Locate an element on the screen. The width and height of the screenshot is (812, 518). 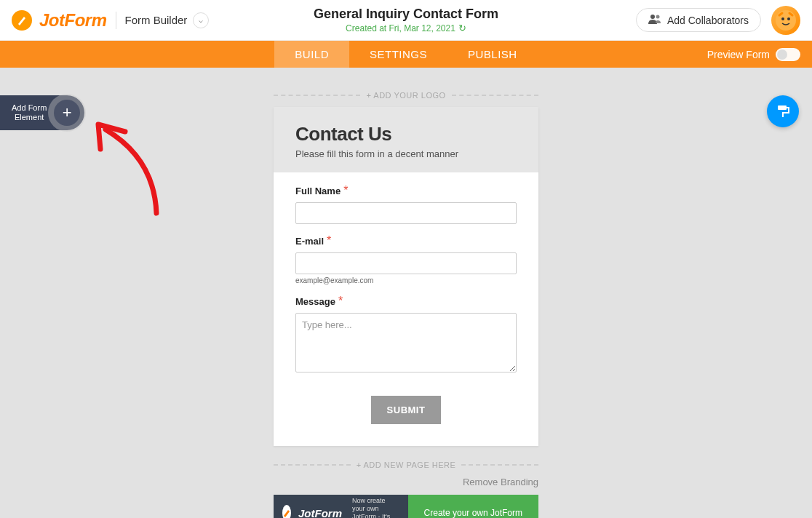
logo-area: JotForm is located at coordinates (60, 20).